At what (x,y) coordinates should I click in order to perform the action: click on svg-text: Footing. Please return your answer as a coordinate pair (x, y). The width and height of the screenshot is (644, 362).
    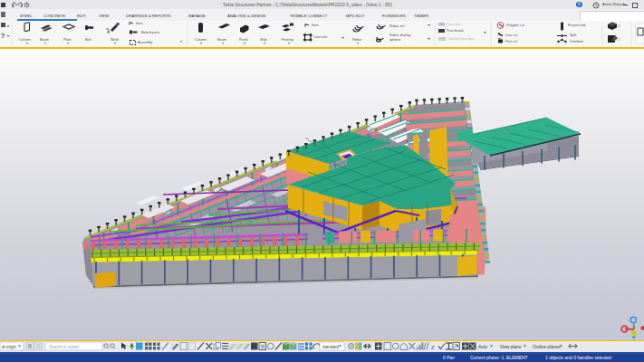
    Looking at the image, I should click on (288, 40).